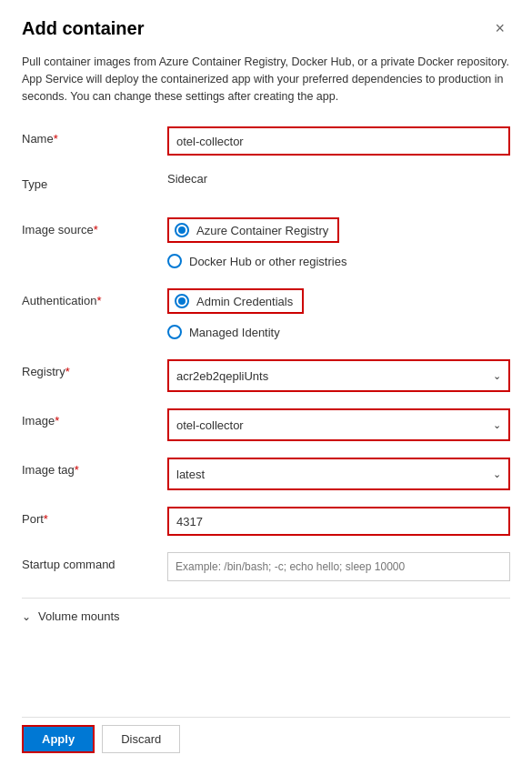 This screenshot has height=775, width=532. Describe the element at coordinates (266, 617) in the screenshot. I see `volume-mounts-row: ⌄ Volume mounts` at that location.